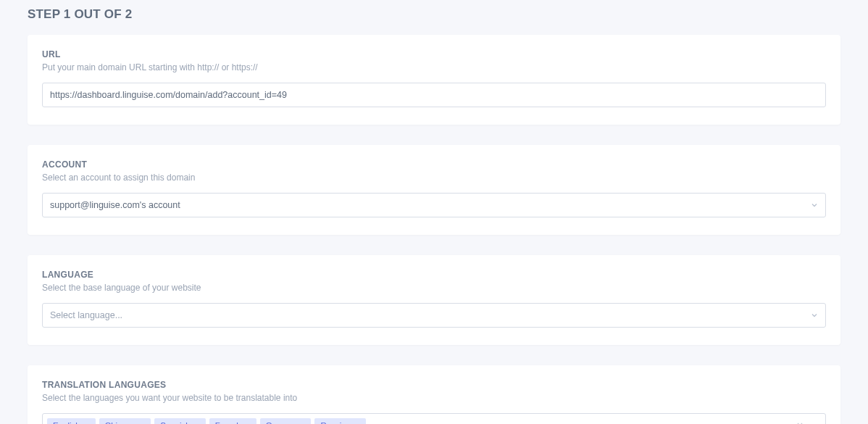  I want to click on url-description: Put your main domain URL starting with h…, so click(434, 67).